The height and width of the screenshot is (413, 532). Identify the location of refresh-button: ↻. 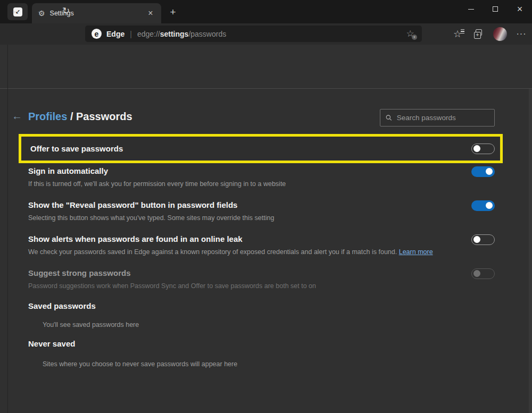
(66, 11).